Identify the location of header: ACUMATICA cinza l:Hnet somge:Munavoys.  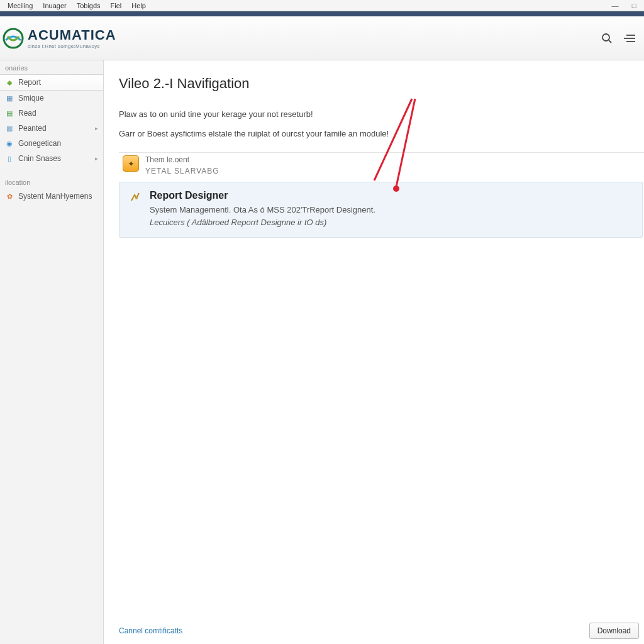
(322, 38).